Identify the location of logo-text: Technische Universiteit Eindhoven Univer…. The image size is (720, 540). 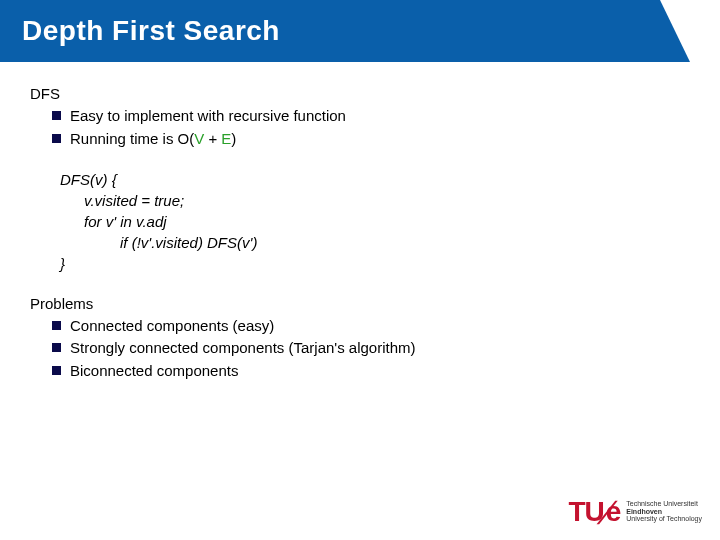
(664, 513).